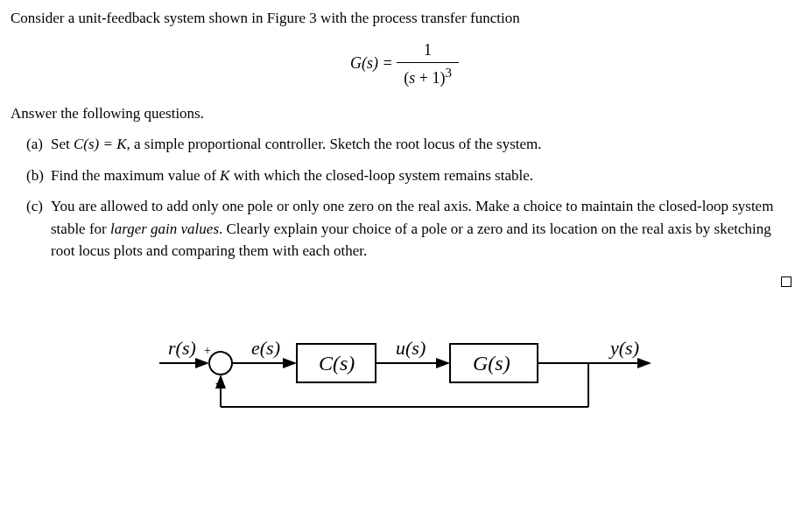 This screenshot has height=532, width=809. I want to click on equation-numerator: 1, so click(427, 51).